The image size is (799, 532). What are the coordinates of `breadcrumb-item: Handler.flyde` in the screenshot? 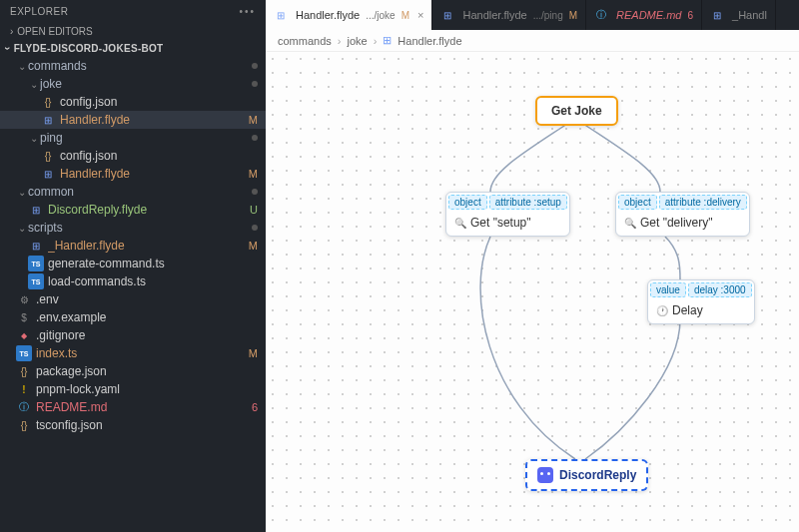 It's located at (429, 41).